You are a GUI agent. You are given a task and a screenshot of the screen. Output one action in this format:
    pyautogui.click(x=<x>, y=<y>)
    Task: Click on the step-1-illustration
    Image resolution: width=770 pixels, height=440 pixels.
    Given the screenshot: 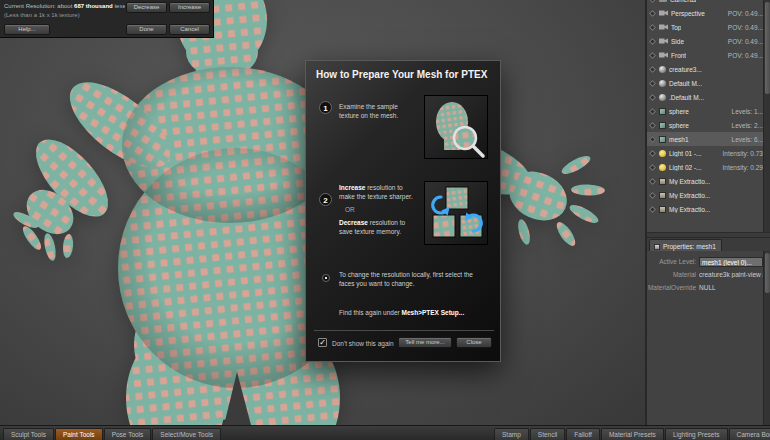 What is the action you would take?
    pyautogui.click(x=456, y=127)
    